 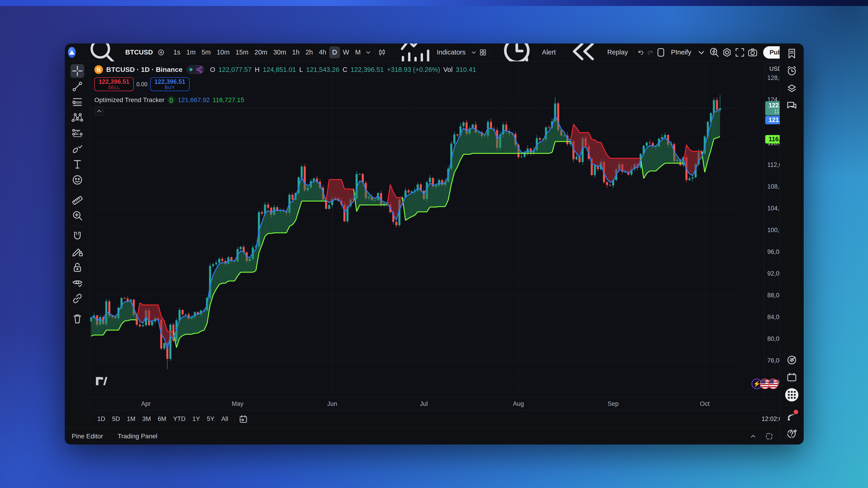 I want to click on range-All: All, so click(x=225, y=419).